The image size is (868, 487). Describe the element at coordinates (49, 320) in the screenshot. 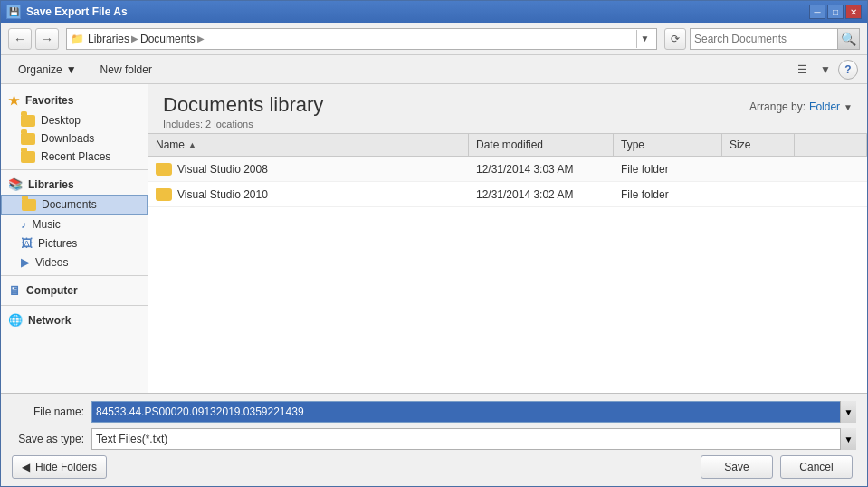

I see `network-label: Network` at that location.